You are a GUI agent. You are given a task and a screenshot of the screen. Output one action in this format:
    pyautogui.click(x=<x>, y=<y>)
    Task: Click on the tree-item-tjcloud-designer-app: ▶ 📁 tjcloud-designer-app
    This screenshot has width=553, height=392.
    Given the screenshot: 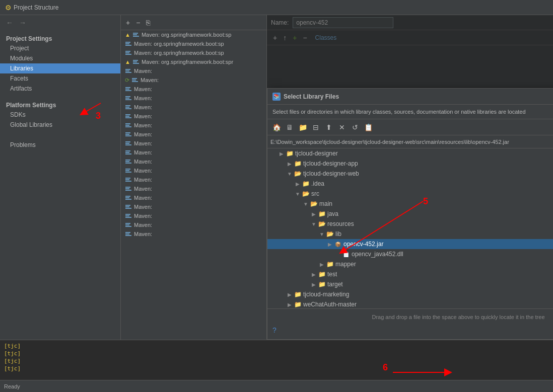 What is the action you would take?
    pyautogui.click(x=410, y=164)
    